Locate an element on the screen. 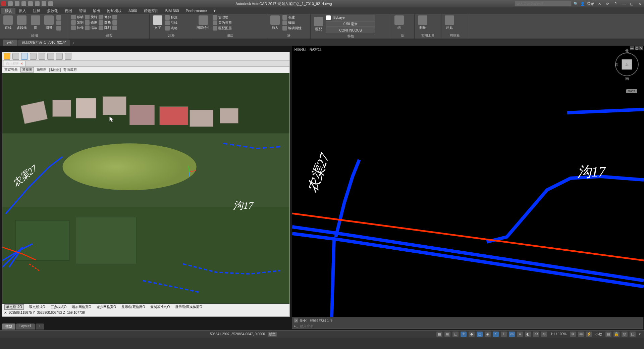 This screenshot has height=349, width=644. edit-attr-button: 编辑属性 is located at coordinates (292, 28).